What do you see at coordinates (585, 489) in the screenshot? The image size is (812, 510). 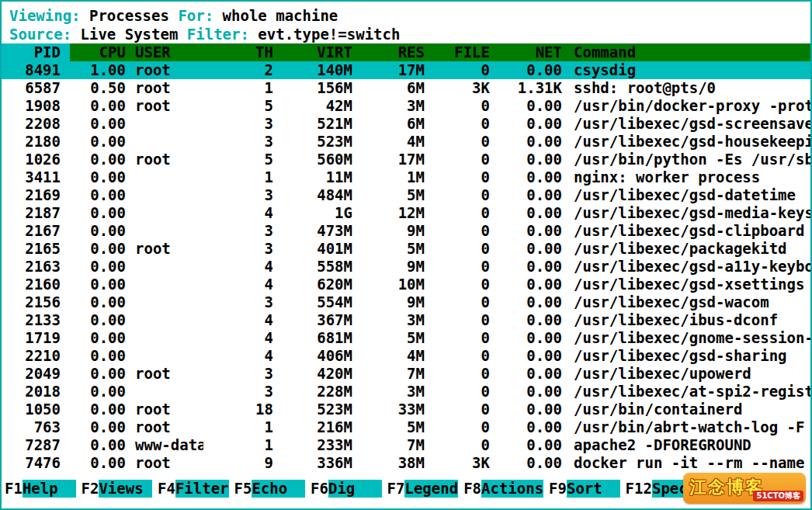 I see `function-key-button: F9 Sort` at bounding box center [585, 489].